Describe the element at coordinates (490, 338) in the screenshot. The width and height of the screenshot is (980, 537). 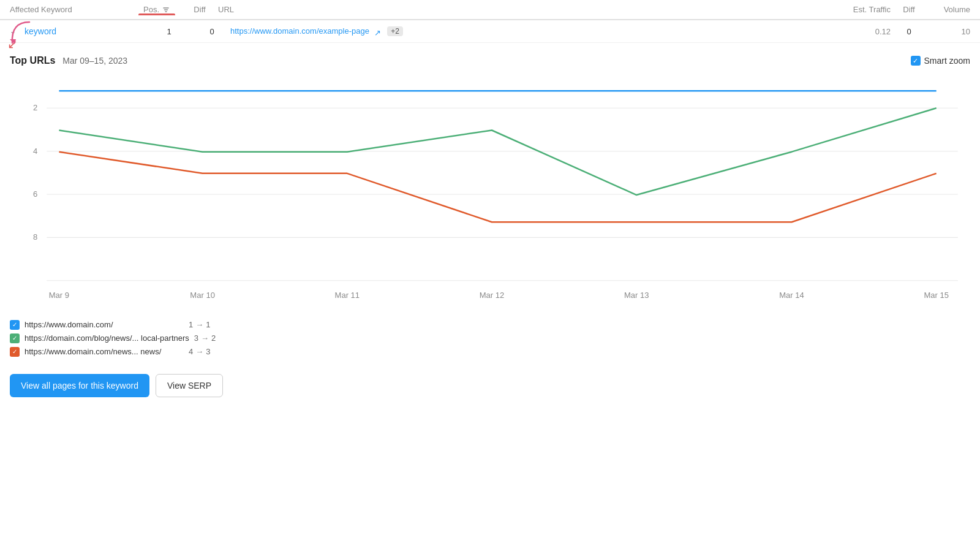
I see `legend-item-2: ✓ https://domain.com/blog/news/... local…` at that location.